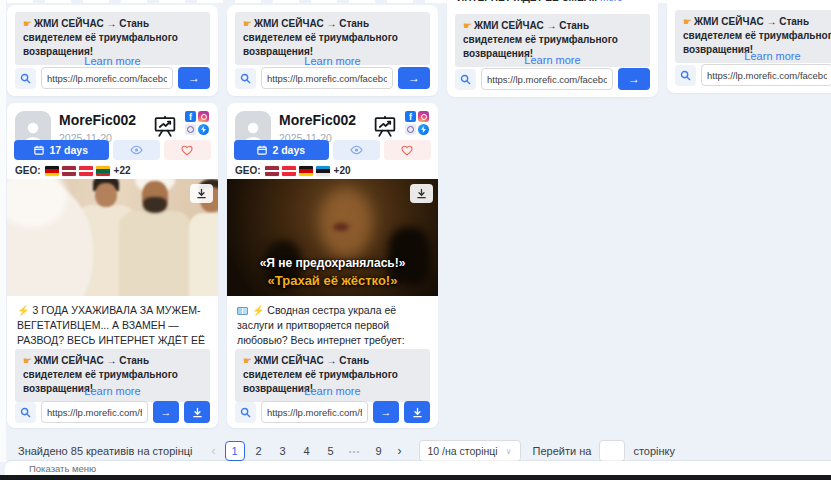 This screenshot has width=831, height=480. I want to click on days-active-button: 2 days, so click(282, 150).